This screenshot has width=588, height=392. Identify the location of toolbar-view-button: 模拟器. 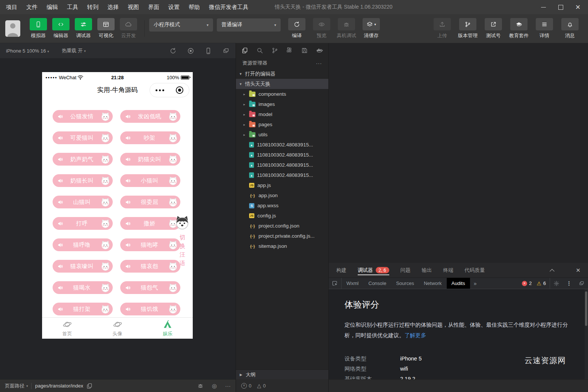
(38, 29).